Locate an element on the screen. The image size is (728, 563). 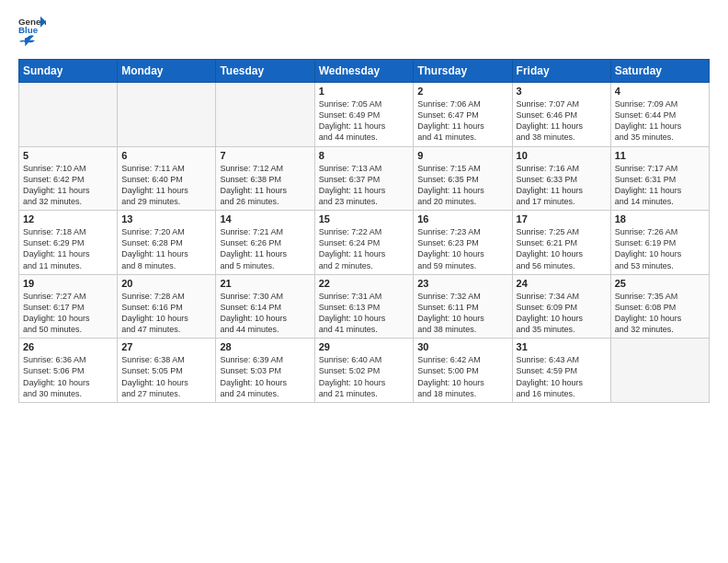
day-number: 5 is located at coordinates (68, 155).